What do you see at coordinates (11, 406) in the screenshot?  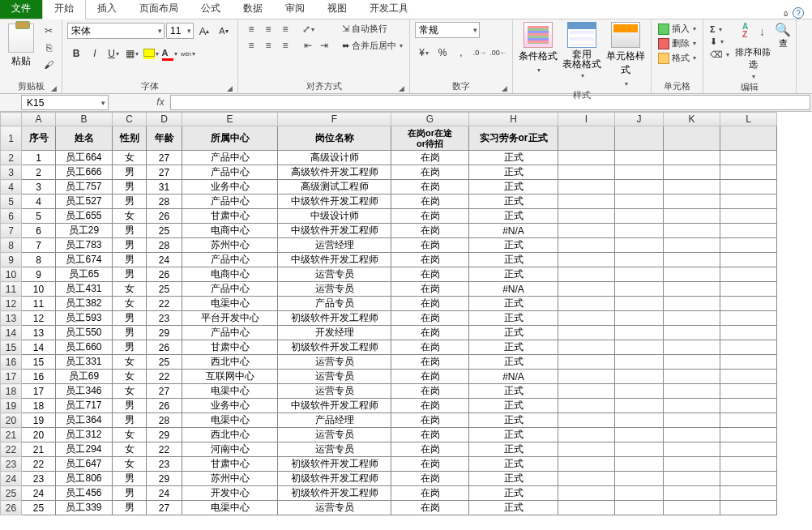 I see `row-header: 19` at bounding box center [11, 406].